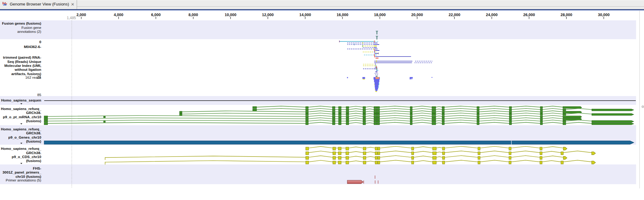  I want to click on svg-text: 23, so click(39, 77).